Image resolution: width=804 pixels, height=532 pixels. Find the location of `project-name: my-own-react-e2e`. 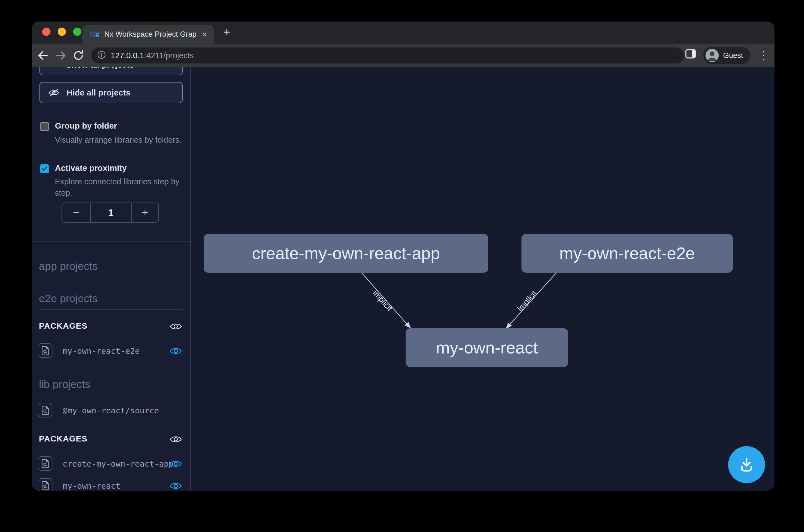

project-name: my-own-react-e2e is located at coordinates (101, 351).